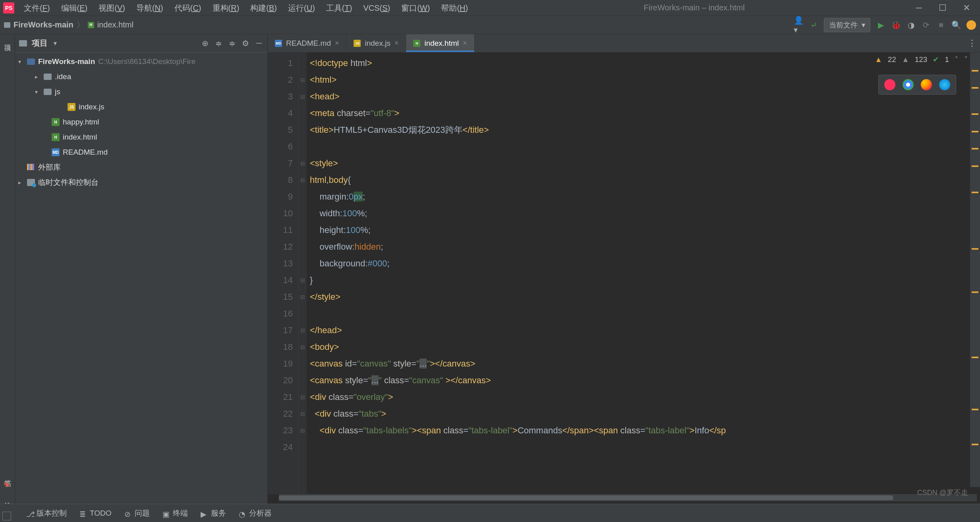 This screenshot has width=980, height=522. Describe the element at coordinates (7, 516) in the screenshot. I see `tool-windows-quick-access-icon` at that location.